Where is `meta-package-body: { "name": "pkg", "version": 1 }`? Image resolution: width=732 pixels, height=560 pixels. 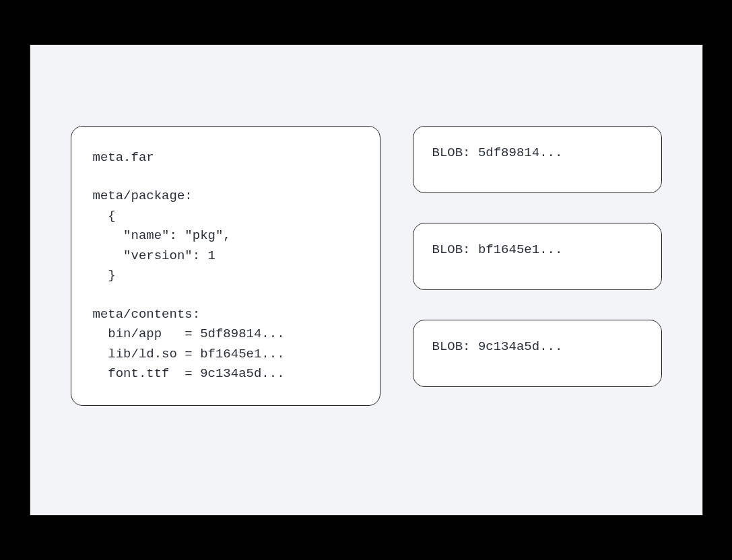
meta-package-body: { "name": "pkg", "version": 1 } is located at coordinates (226, 246).